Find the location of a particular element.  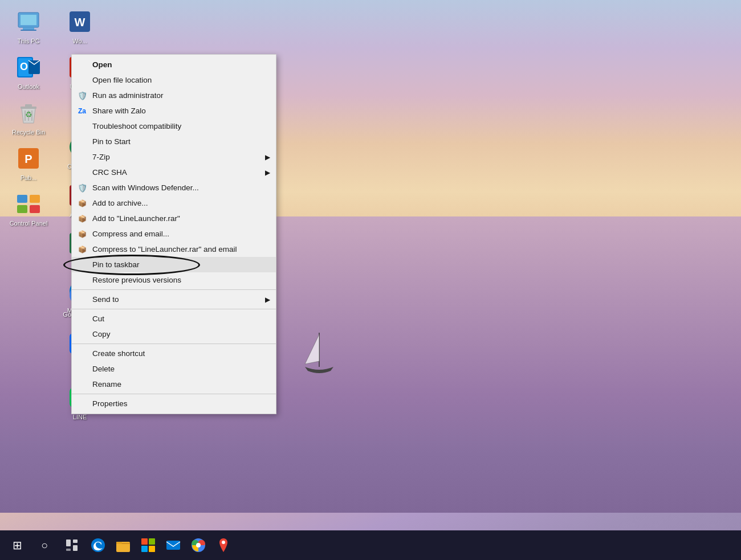

this-pc-label: This PC is located at coordinates (28, 41).